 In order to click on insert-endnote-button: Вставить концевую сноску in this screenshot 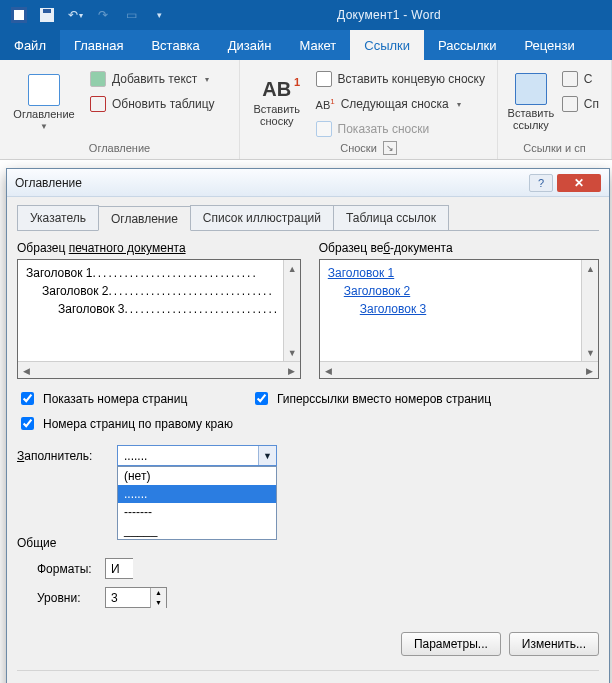, I will do `click(400, 79)`.